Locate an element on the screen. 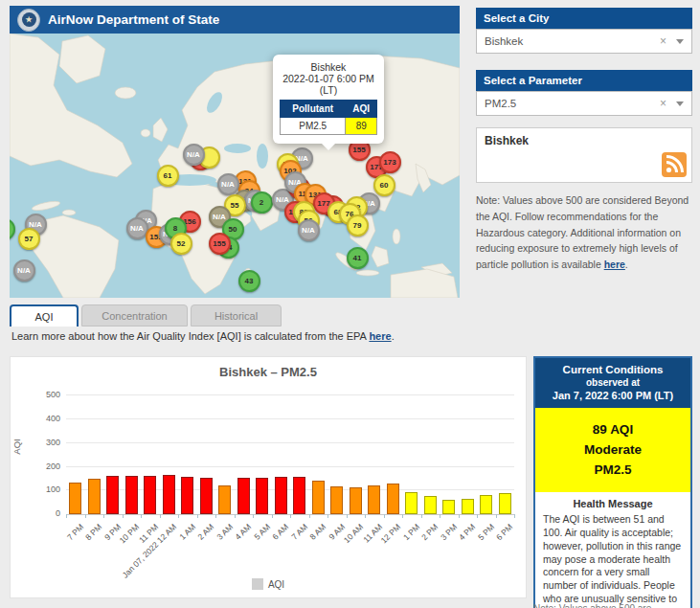 This screenshot has width=700, height=608. x-tick-label: 8 PM is located at coordinates (94, 532).